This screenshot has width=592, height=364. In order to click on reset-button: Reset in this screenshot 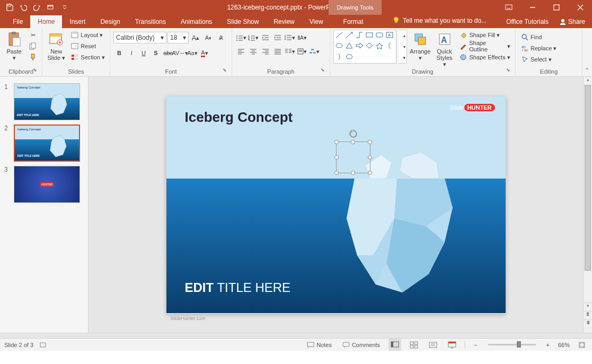, I will do `click(88, 46)`.